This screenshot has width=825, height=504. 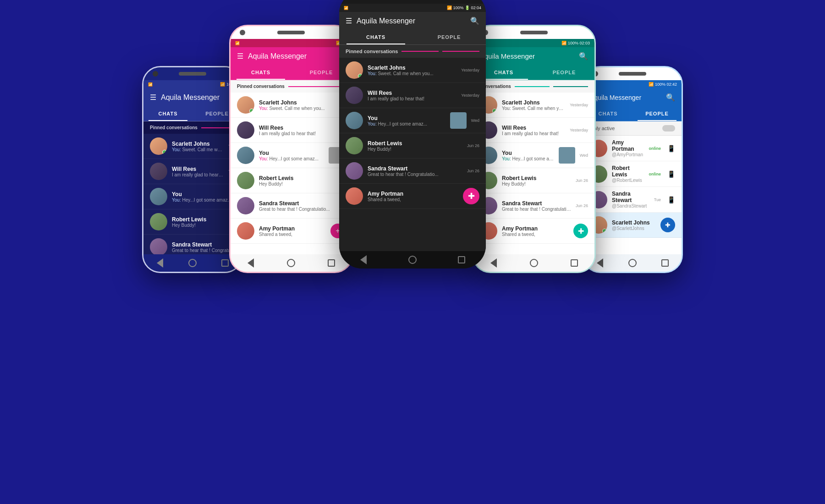 I want to click on tab-people-center: PEOPLE, so click(x=449, y=37).